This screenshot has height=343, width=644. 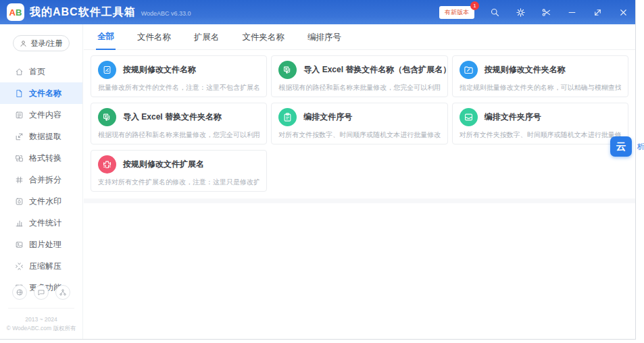 I want to click on floating-cloud-widget: 云 析, so click(x=627, y=147).